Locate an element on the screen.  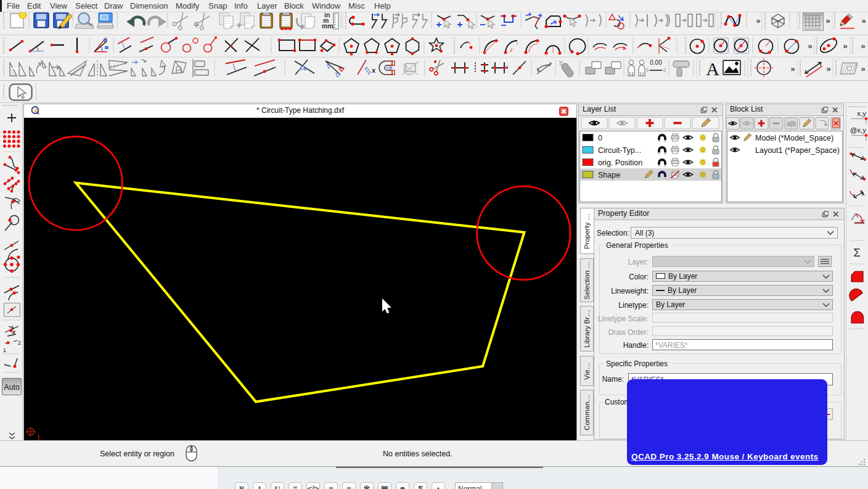
svg-text: Layout1 (*Paper_Space) is located at coordinates (798, 150).